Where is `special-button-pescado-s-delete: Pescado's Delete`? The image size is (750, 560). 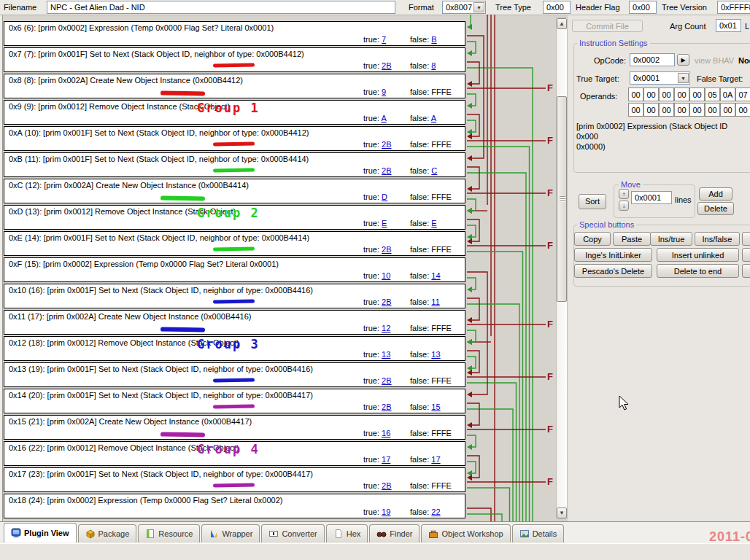 special-button-pescado-s-delete: Pescado's Delete is located at coordinates (613, 271).